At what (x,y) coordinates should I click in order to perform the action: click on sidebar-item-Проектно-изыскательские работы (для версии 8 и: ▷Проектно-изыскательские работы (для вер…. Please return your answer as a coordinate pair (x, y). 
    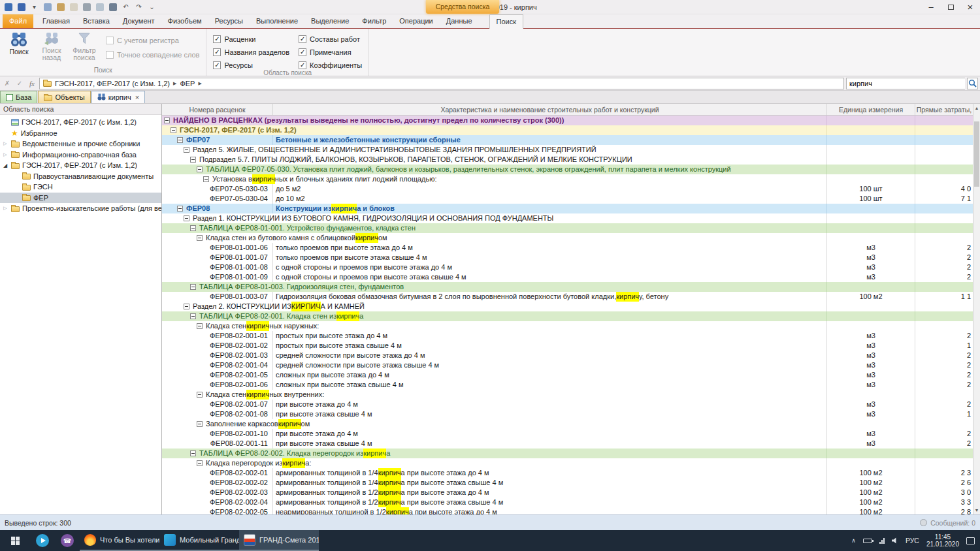
    Looking at the image, I should click on (81, 209).